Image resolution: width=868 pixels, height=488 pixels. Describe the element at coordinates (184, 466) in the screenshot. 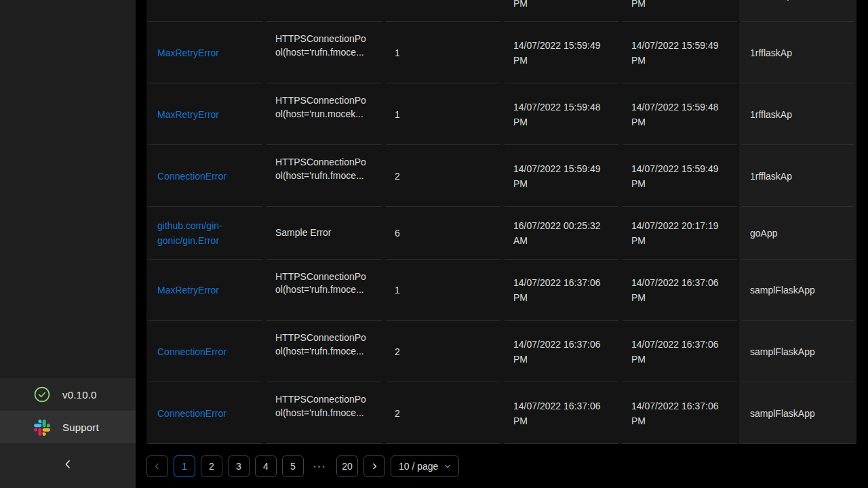

I see `pagination-page-1: 1` at that location.